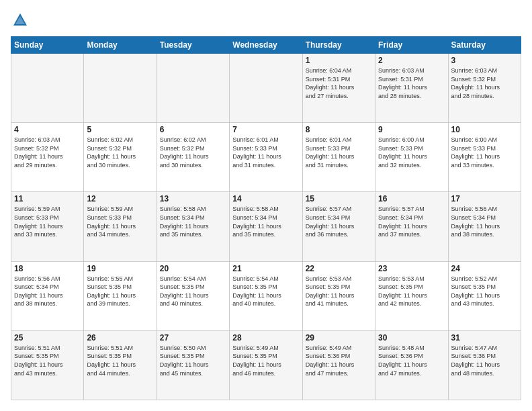 Image resolution: width=532 pixels, height=411 pixels. I want to click on calendar-cell: 13Sunrise: 5:58 AM Sunset: 5:34 PM Dayli…, so click(193, 227).